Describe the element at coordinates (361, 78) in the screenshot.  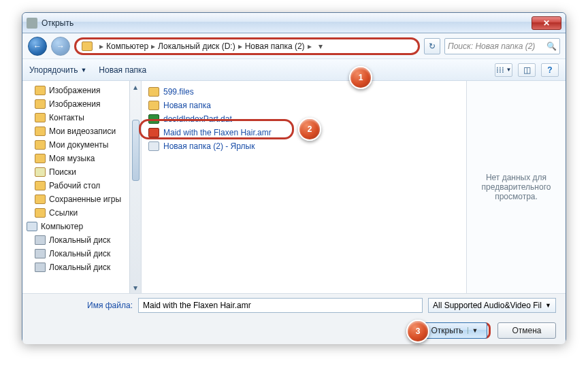
I see `annotation-badge-1: 1` at that location.